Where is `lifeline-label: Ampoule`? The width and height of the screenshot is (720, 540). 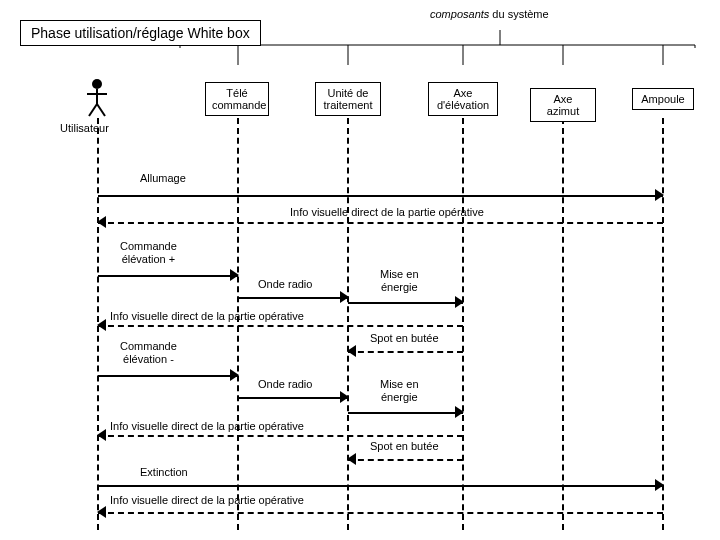 lifeline-label: Ampoule is located at coordinates (662, 99).